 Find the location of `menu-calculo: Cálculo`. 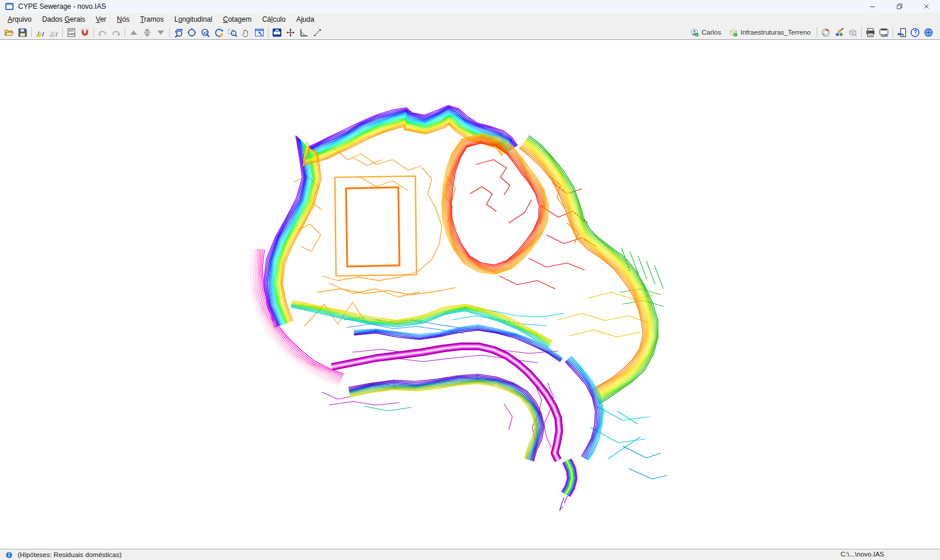

menu-calculo: Cálculo is located at coordinates (274, 19).